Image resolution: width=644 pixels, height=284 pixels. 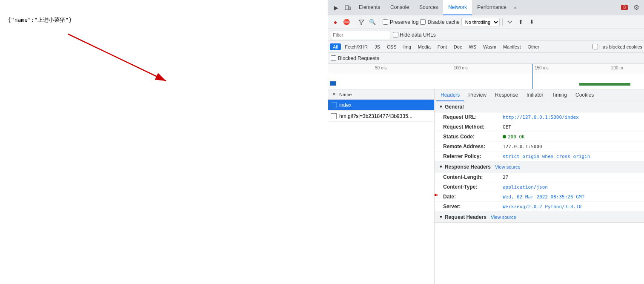 What do you see at coordinates (539, 127) in the screenshot?
I see `header-row-request-method: Request Method: GET` at bounding box center [539, 127].